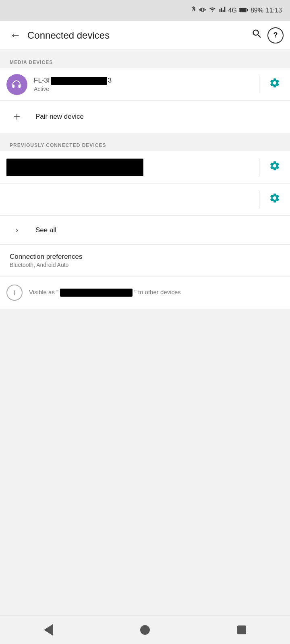 This screenshot has width=290, height=644. Describe the element at coordinates (222, 10) in the screenshot. I see `signal-icon` at that location.